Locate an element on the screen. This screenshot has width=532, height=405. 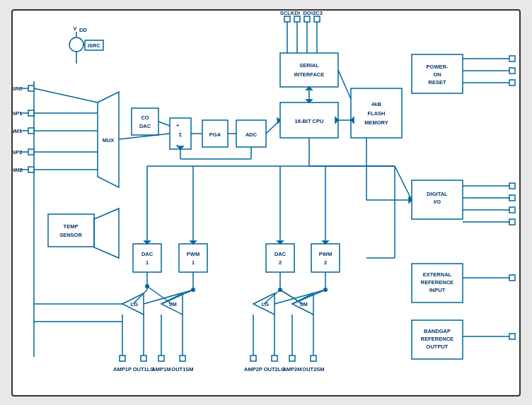
svg-text: INTERFACE is located at coordinates (310, 75).